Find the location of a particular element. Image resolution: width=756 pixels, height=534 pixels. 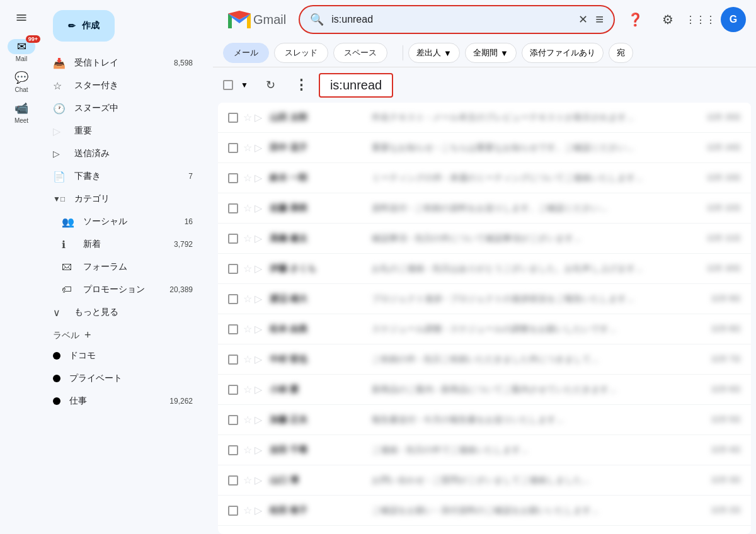

nav-item-promotions: 🏷 プロモーション 20,389 is located at coordinates (123, 290).